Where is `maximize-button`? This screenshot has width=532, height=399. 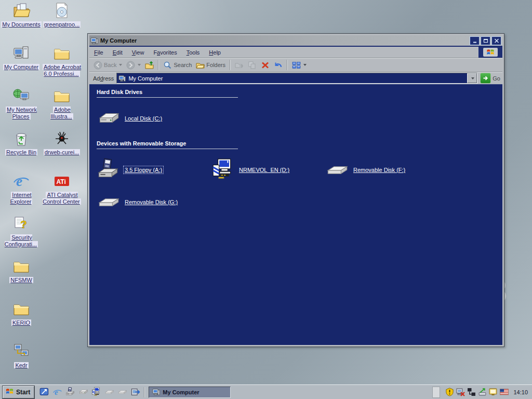 maximize-button is located at coordinates (485, 41).